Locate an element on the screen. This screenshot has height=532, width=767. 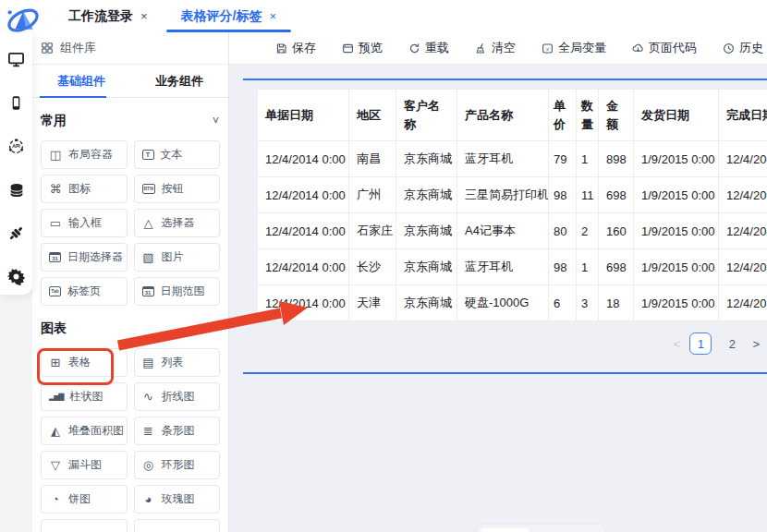
component-item-date-picker: 31日期选择器 is located at coordinates (84, 257).